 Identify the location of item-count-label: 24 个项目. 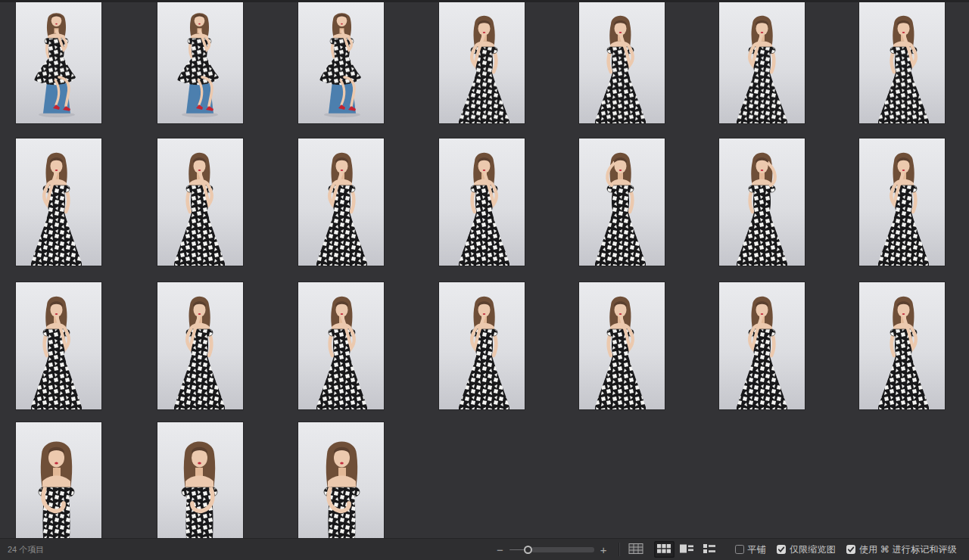
(22, 549).